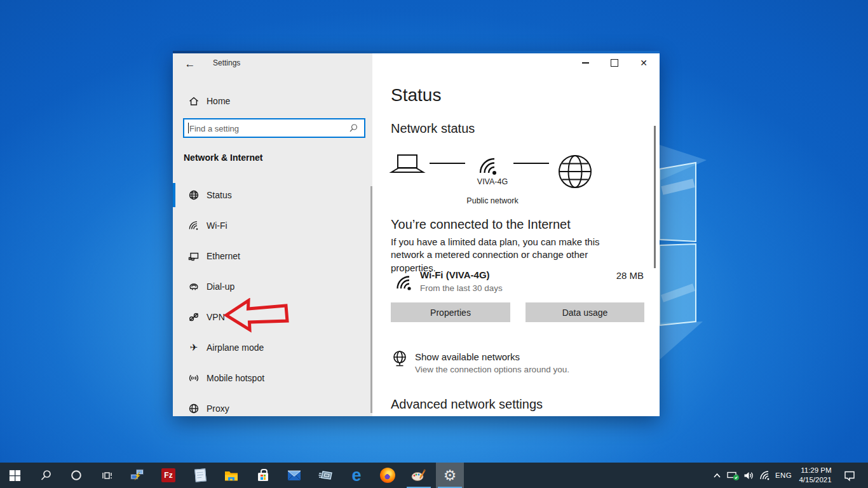 The height and width of the screenshot is (488, 868). Describe the element at coordinates (216, 317) in the screenshot. I see `sidebar-item-label: VPN` at that location.